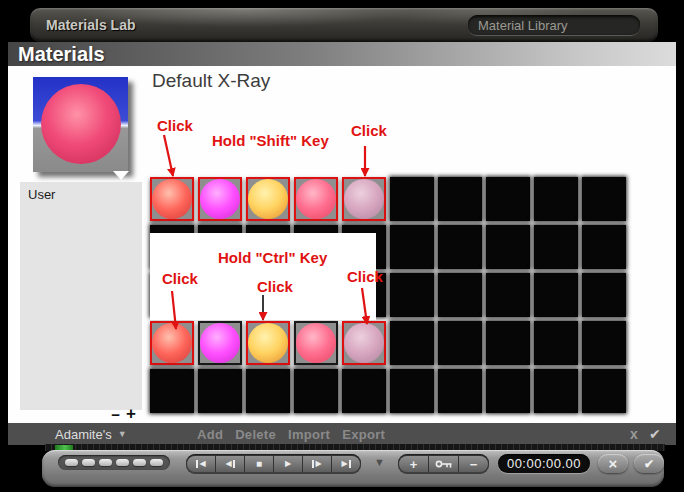 This screenshot has width=684, height=492. Describe the element at coordinates (210, 434) in the screenshot. I see `add-button: Add` at that location.